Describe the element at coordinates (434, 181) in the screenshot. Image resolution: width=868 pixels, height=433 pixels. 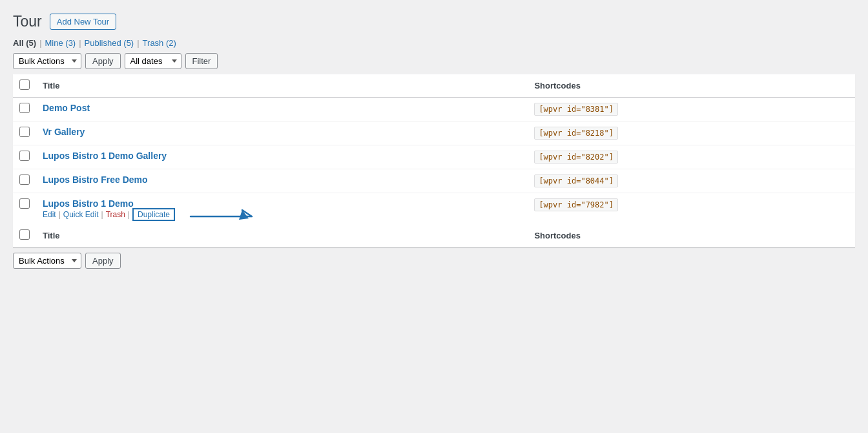
I see `table-row: Lupos Bistro Free Demo[wpvr id="8044"]` at that location.